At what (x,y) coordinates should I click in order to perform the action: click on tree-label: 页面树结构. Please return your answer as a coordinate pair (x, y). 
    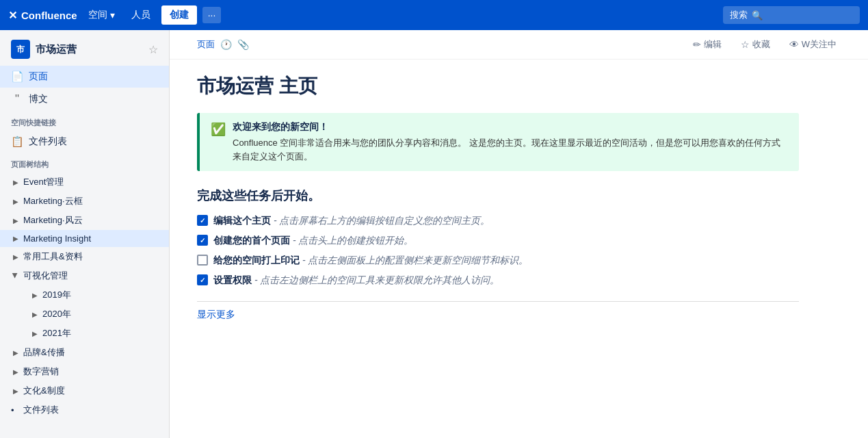
    Looking at the image, I should click on (85, 163).